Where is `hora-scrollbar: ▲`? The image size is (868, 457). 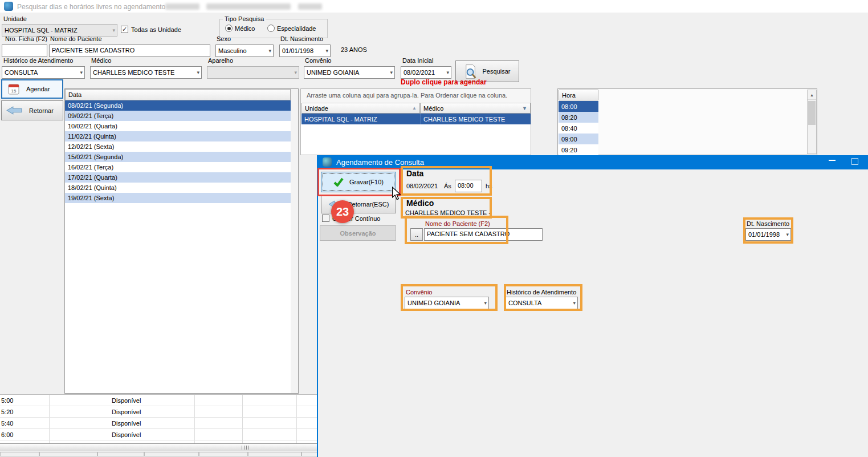 hora-scrollbar: ▲ is located at coordinates (812, 122).